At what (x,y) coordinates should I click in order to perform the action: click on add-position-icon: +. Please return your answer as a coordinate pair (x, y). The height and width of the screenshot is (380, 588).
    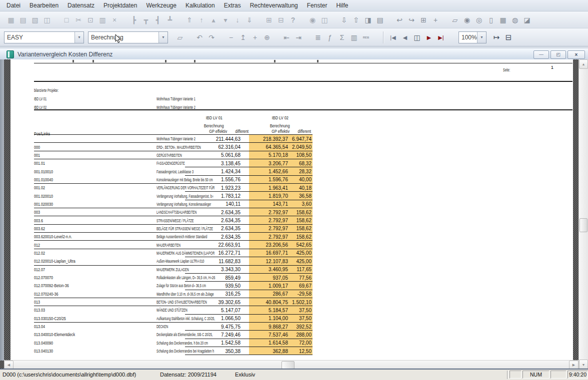
    Looking at the image, I should click on (255, 37).